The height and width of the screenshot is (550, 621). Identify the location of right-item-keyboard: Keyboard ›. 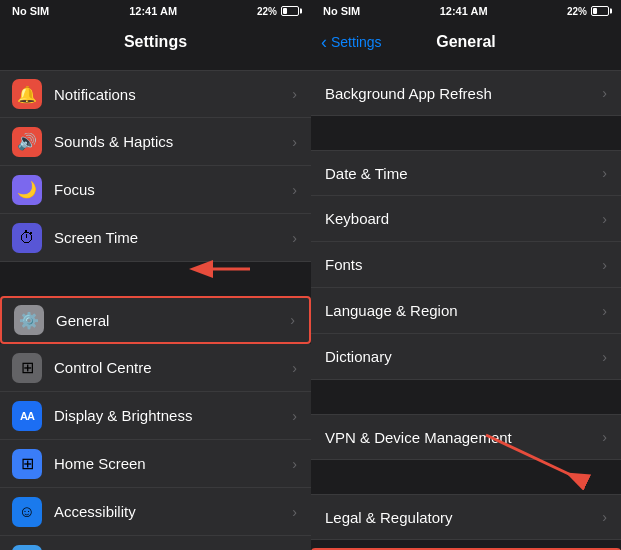
(466, 219).